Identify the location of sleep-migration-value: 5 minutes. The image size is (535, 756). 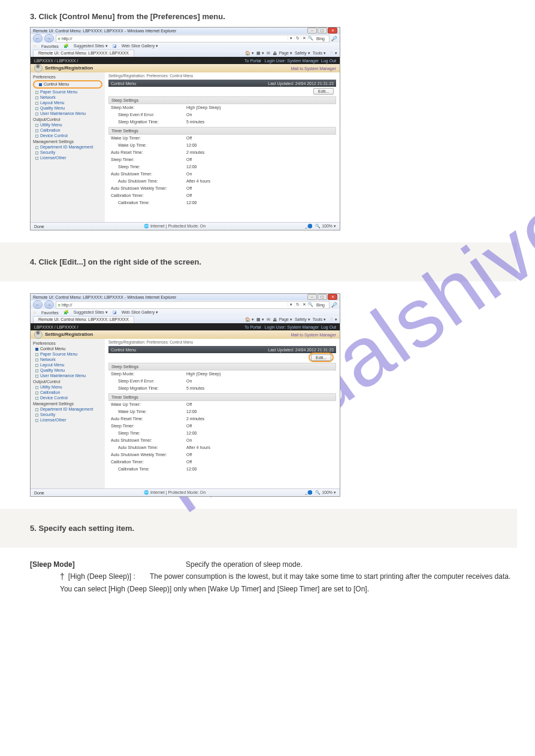
(195, 122).